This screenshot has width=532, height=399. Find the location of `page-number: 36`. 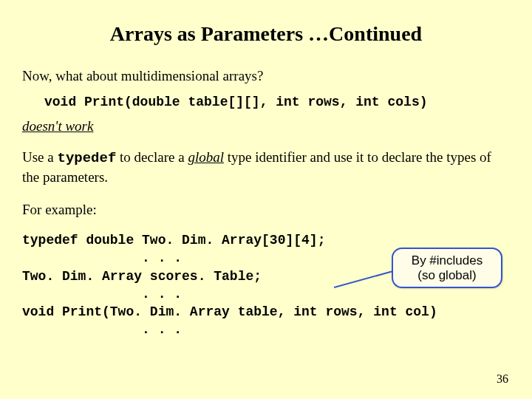

page-number: 36 is located at coordinates (502, 379).